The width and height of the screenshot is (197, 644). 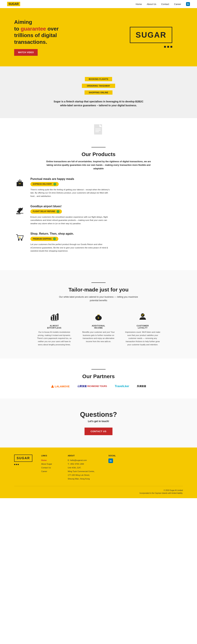 I want to click on product-item-1: Punctual meals are happy meals EXPRESS D…, so click(x=99, y=188).